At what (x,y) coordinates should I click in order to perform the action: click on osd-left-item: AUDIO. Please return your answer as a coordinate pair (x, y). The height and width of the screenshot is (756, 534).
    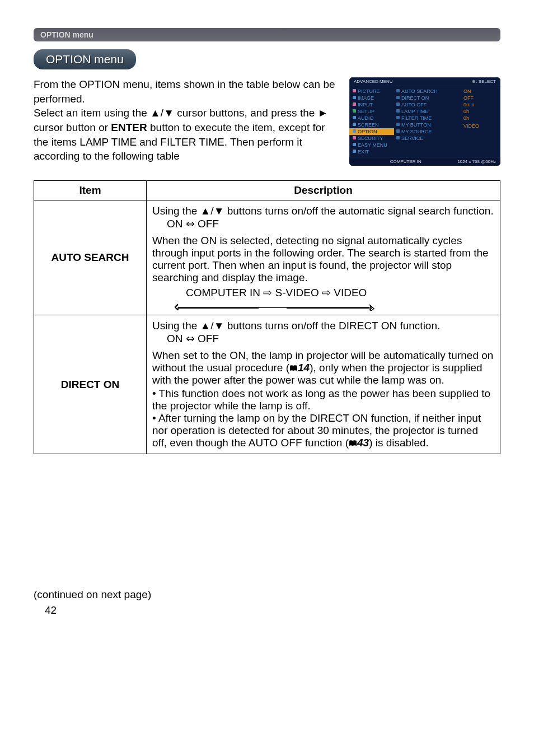
    Looking at the image, I should click on (372, 118).